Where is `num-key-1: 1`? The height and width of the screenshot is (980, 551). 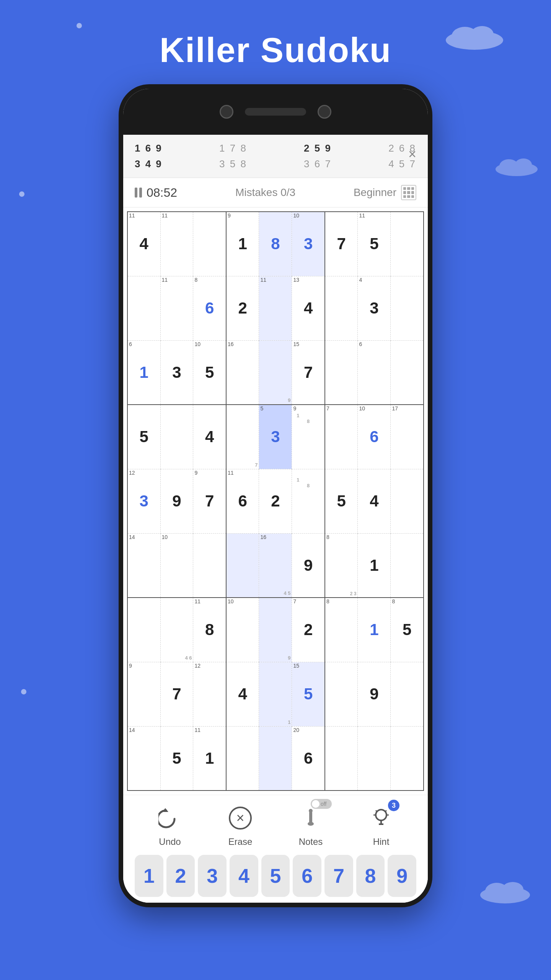
num-key-1: 1 is located at coordinates (149, 876).